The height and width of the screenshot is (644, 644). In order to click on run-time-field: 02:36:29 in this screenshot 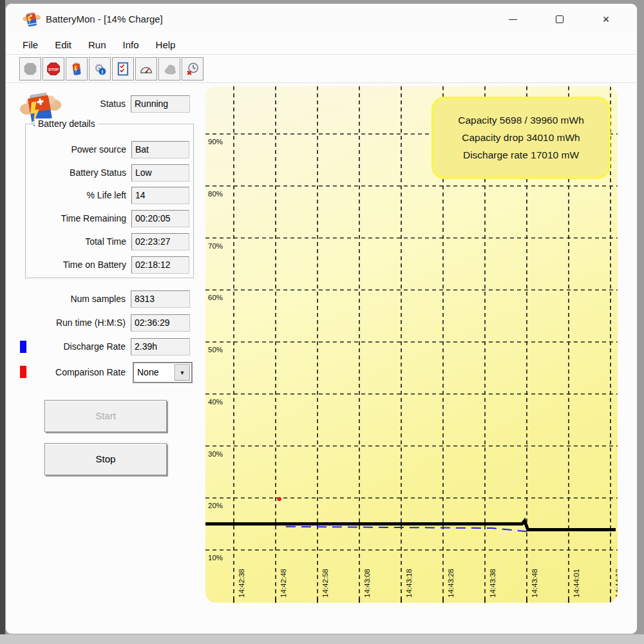, I will do `click(160, 323)`.